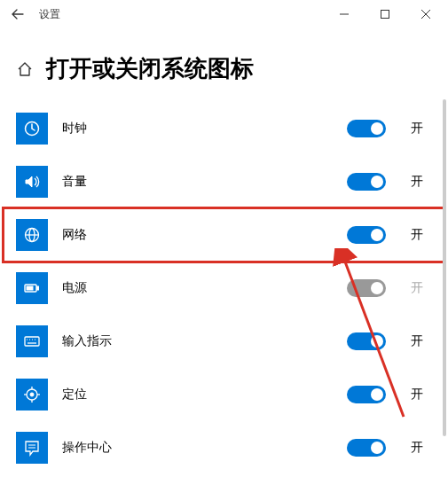 The image size is (448, 477). Describe the element at coordinates (32, 129) in the screenshot. I see `clock-icon` at that location.